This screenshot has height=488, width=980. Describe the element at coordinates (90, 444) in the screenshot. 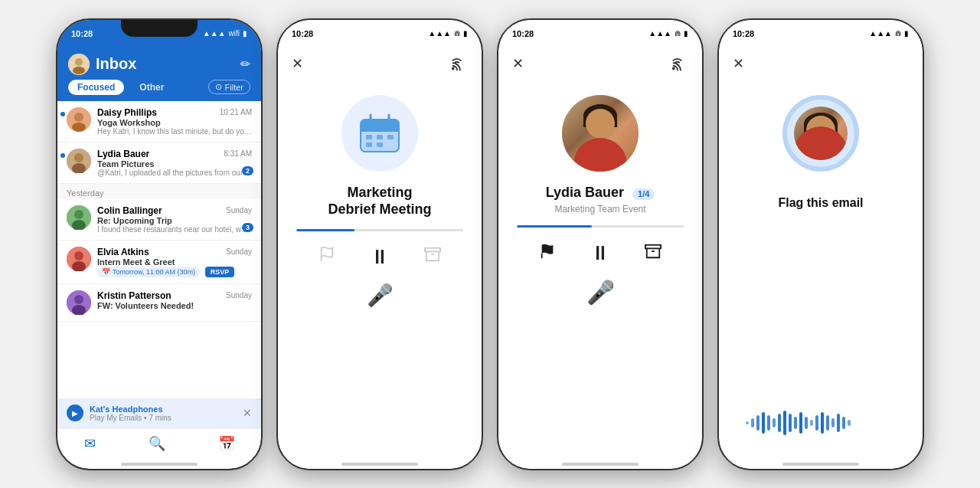

I see `nav-mail: ✉` at that location.